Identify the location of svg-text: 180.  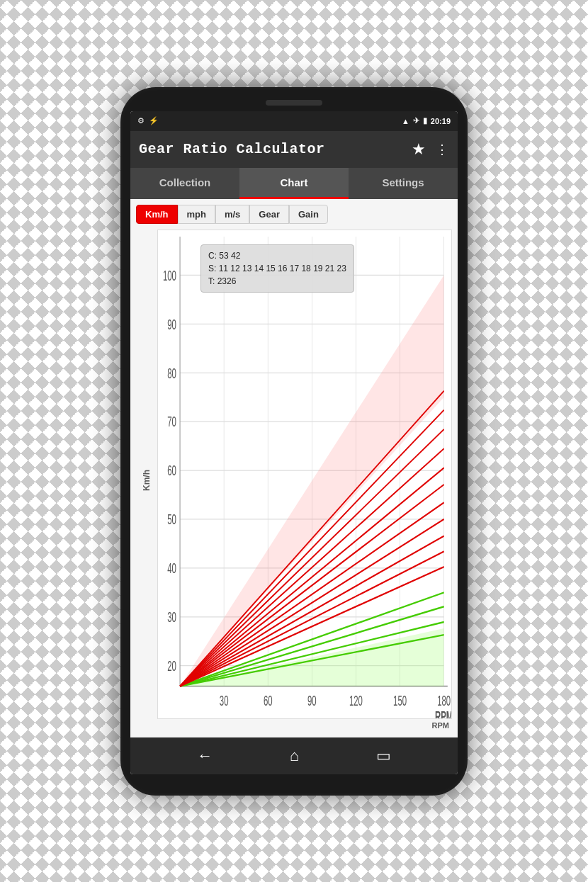
(443, 700).